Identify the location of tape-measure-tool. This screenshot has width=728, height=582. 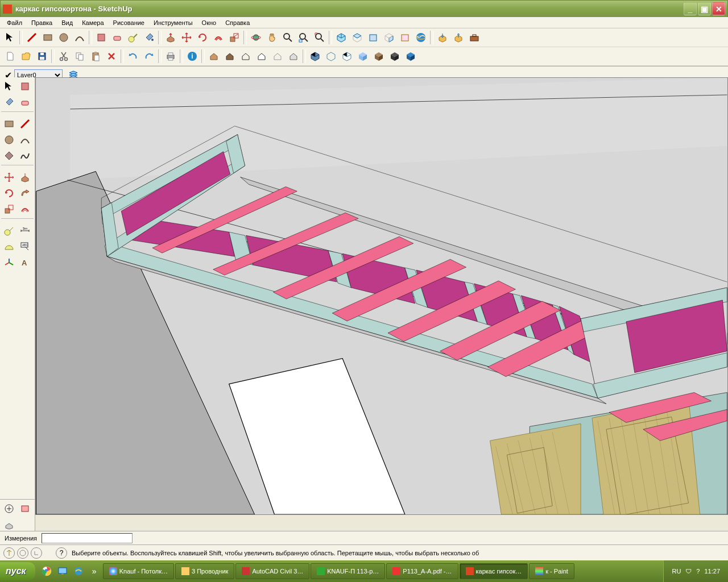
(133, 38).